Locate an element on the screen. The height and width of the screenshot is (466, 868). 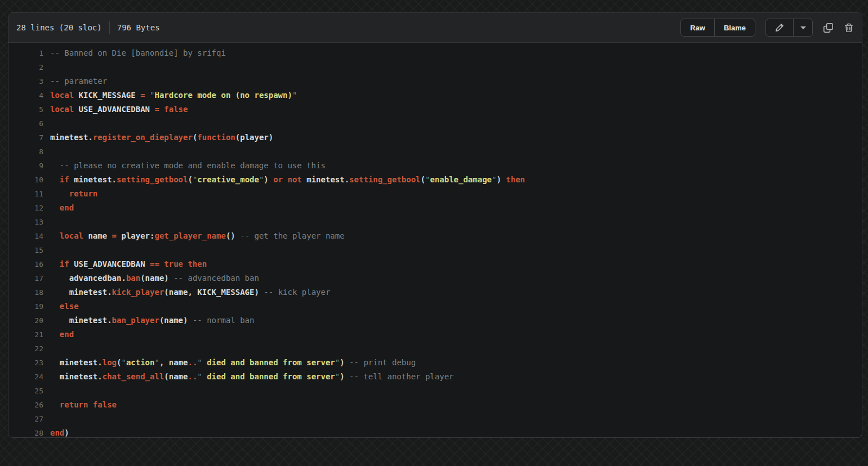
code-content: if USE_ADVANCEDBAN == true then is located at coordinates (128, 265).